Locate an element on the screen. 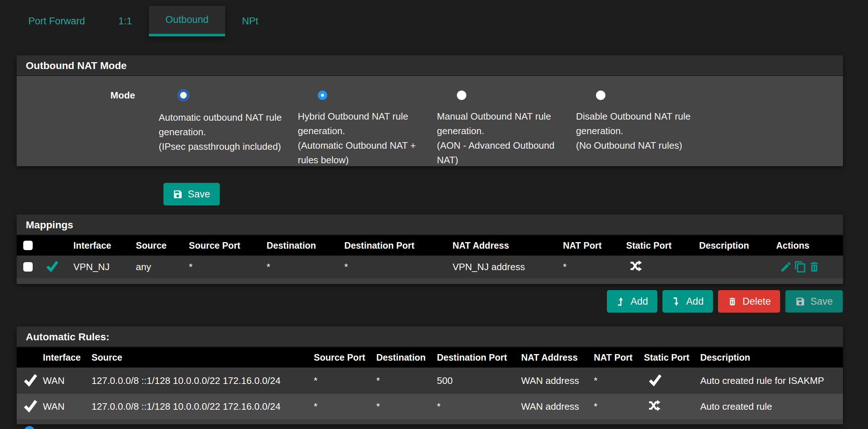 This screenshot has width=868, height=429. radio-automatic is located at coordinates (183, 95).